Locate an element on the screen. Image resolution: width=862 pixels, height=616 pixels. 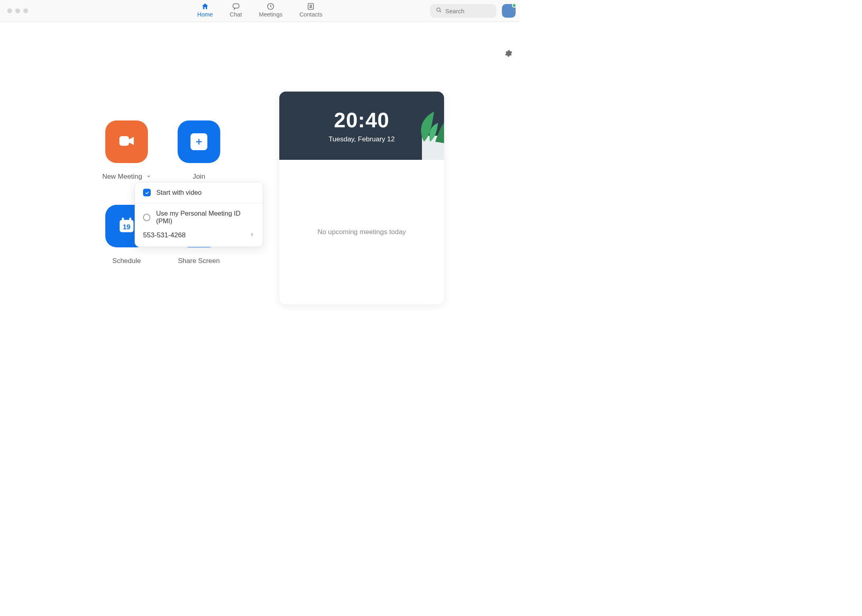
calendar-body: No upcoming meetings today is located at coordinates (362, 232).